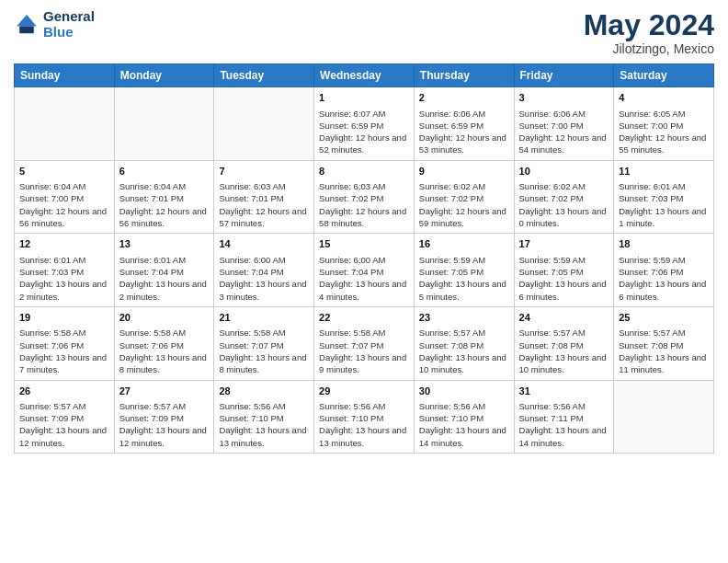  What do you see at coordinates (664, 124) in the screenshot?
I see `calendar-cell: 4Sunrise: 6:05 AM Sunset: 7:00 PM Daylig…` at bounding box center [664, 124].